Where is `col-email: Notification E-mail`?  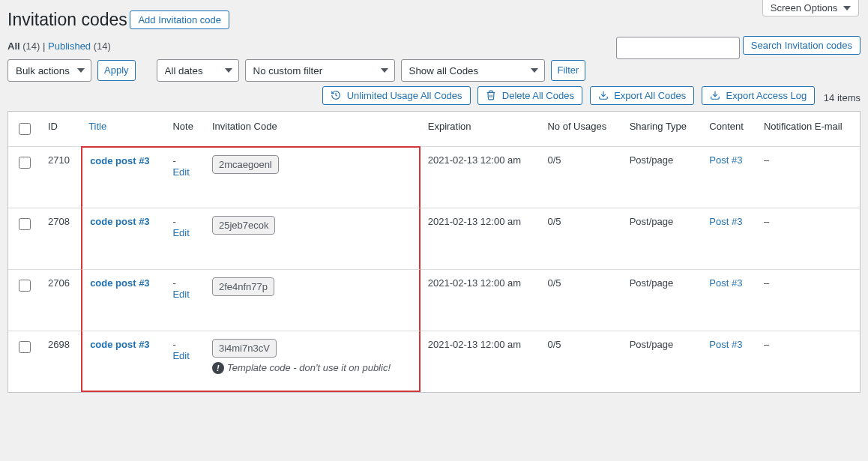 col-email: Notification E-mail is located at coordinates (808, 129).